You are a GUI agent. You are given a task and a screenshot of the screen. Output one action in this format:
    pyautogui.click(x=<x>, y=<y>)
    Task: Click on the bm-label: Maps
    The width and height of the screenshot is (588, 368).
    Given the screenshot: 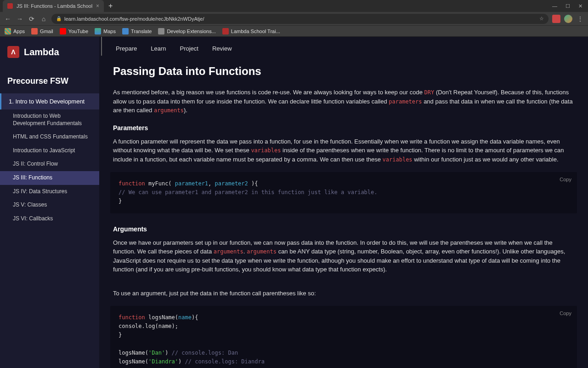 What is the action you would take?
    pyautogui.click(x=109, y=31)
    